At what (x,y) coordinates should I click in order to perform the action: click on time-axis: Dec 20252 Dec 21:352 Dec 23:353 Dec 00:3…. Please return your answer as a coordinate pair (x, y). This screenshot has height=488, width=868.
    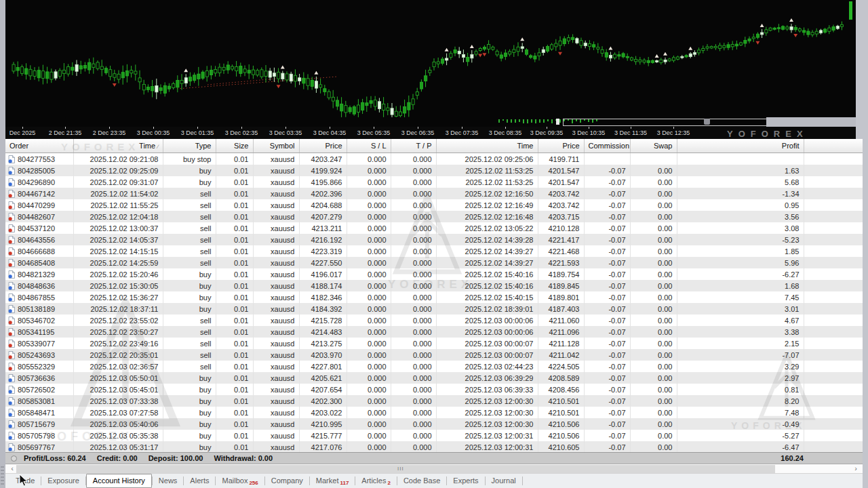
    Looking at the image, I should click on (431, 133).